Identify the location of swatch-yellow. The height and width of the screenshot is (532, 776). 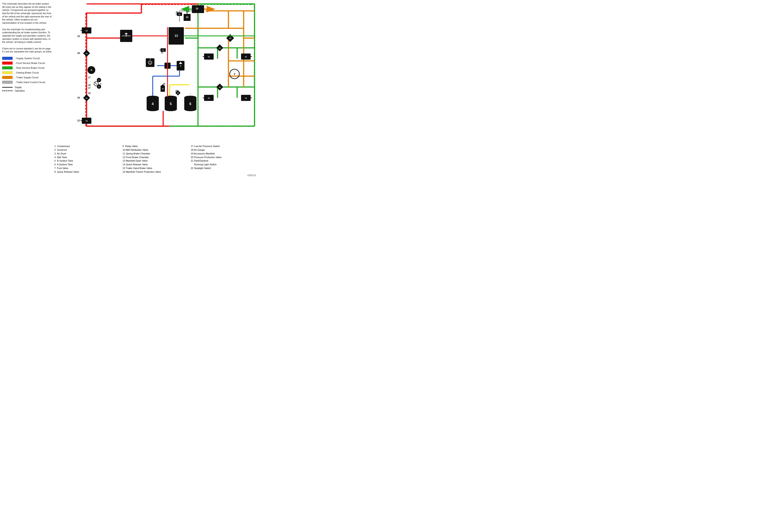
(7, 73).